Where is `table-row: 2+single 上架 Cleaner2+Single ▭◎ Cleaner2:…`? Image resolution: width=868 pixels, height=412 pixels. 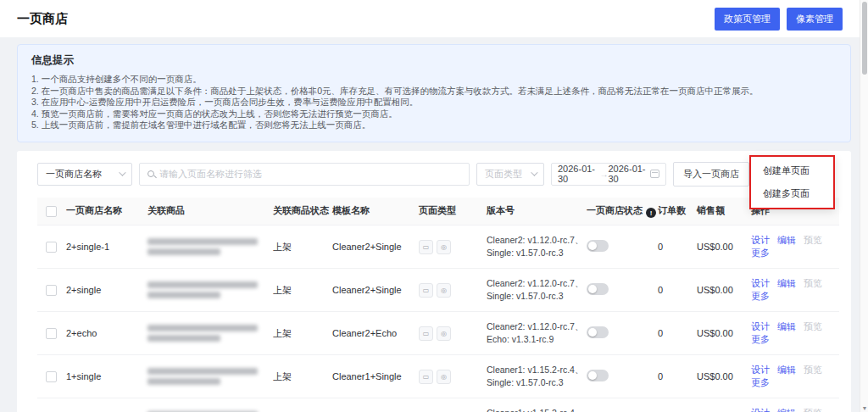 table-row: 2+single 上架 Cleaner2+Single ▭◎ Cleaner2:… is located at coordinates (438, 290).